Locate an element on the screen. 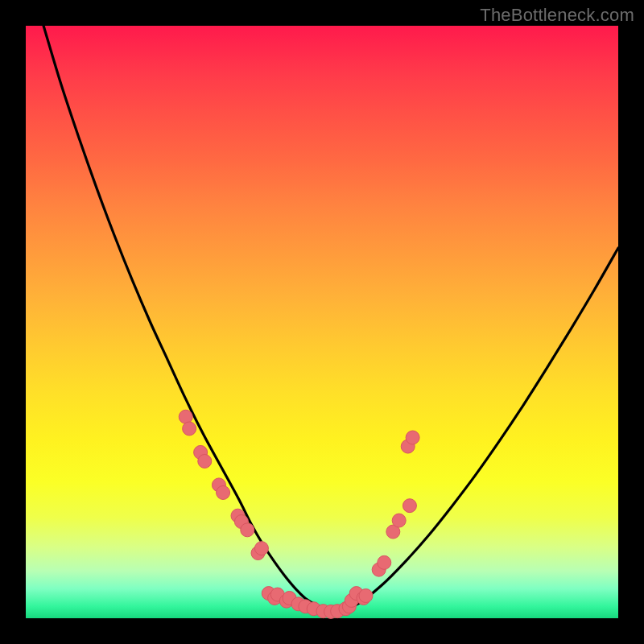 The height and width of the screenshot is (644, 644). attribution-text: TheBottleneck.com is located at coordinates (557, 15).